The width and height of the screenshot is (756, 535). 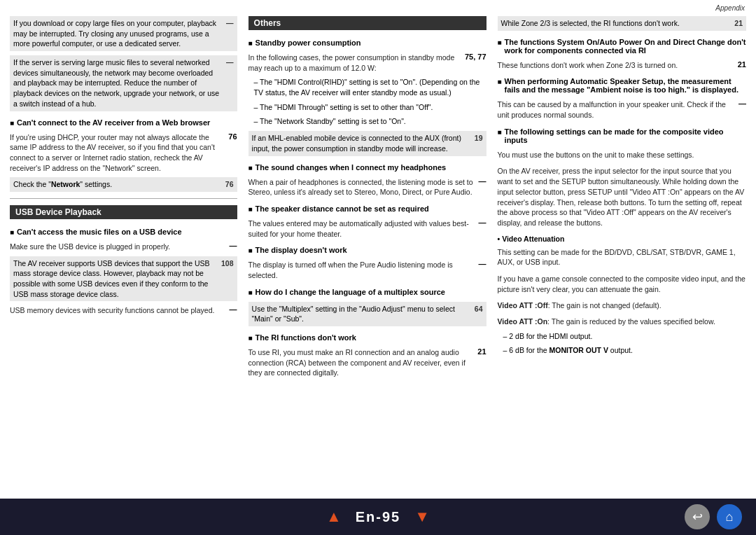 I want to click on video-att-item-1: – 2 dB for the HDMI output., so click(x=622, y=336).